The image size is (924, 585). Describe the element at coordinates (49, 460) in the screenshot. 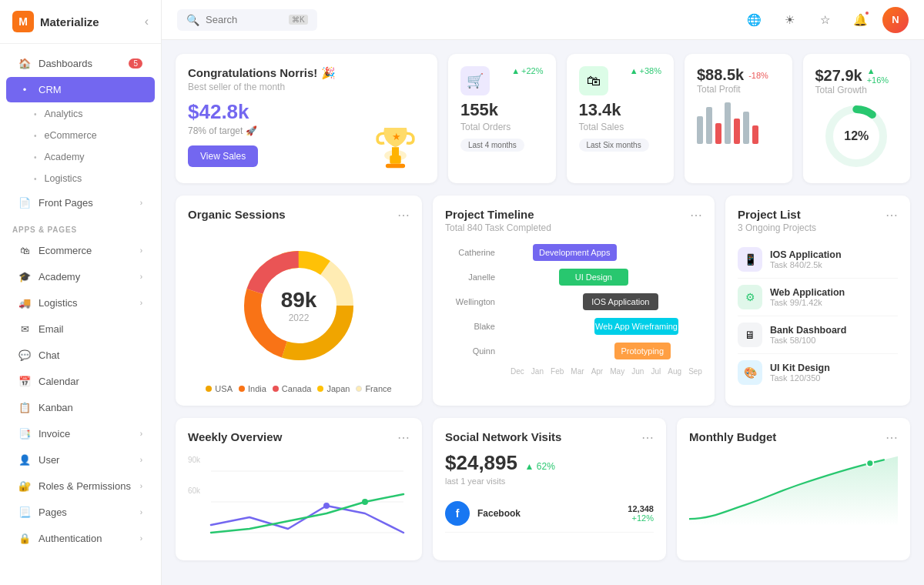

I see `sidebar-user-label: User` at that location.